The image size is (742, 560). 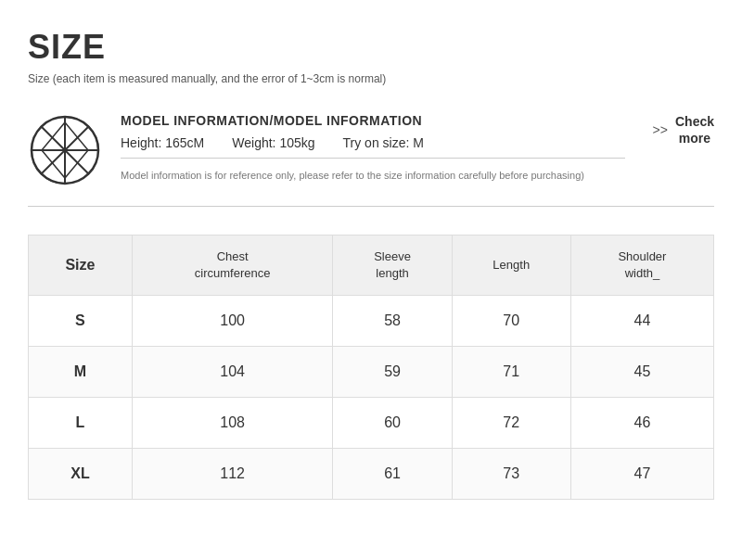 What do you see at coordinates (371, 423) in the screenshot?
I see `table-row: L108607246` at bounding box center [371, 423].